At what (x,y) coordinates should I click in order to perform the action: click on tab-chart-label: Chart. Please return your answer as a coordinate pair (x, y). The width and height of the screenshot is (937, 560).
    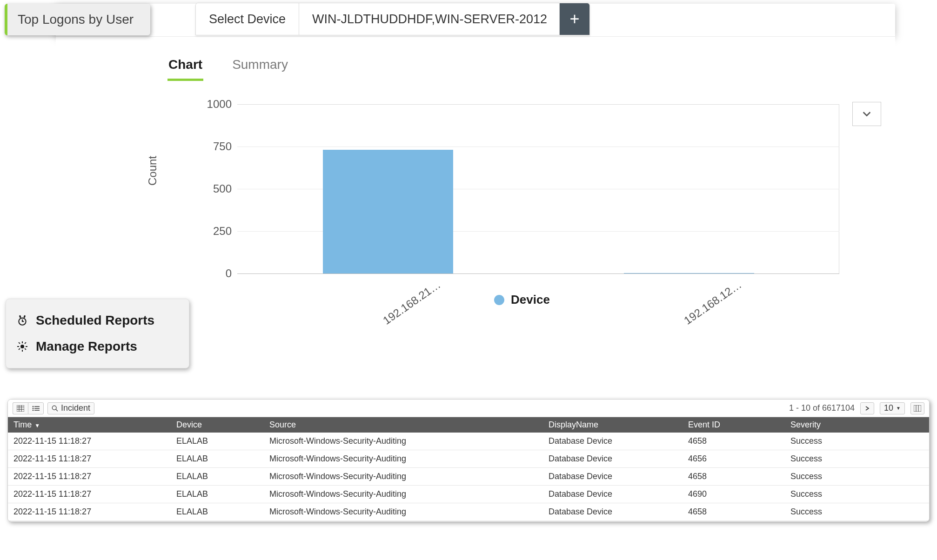
    Looking at the image, I should click on (185, 64).